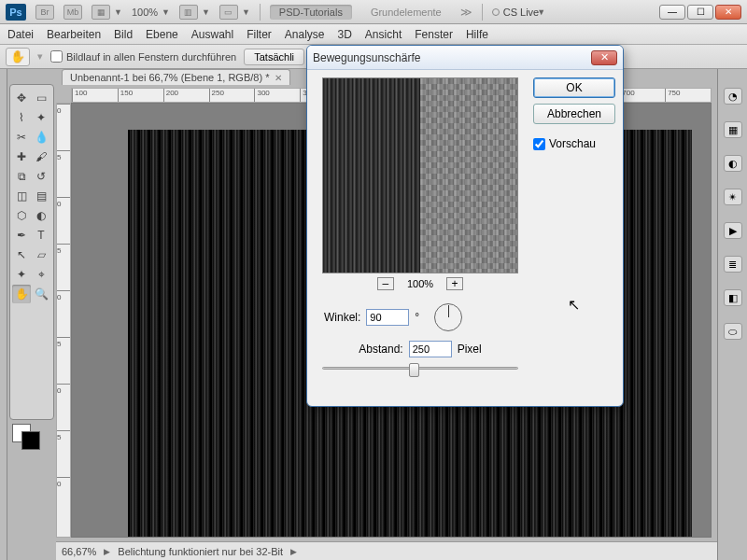 This screenshot has width=747, height=560. I want to click on cs-live-label: CS Live, so click(521, 12).